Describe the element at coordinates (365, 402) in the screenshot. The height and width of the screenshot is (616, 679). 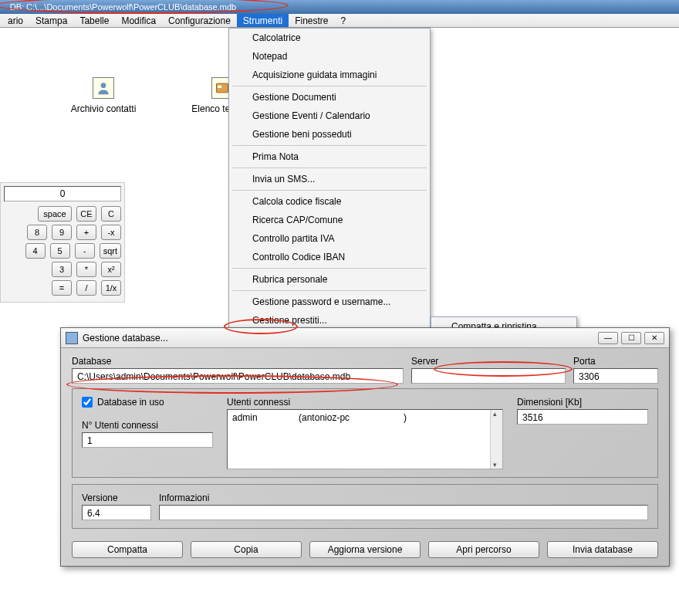
I see `label-utenti-connessi: Utenti connessi` at that location.